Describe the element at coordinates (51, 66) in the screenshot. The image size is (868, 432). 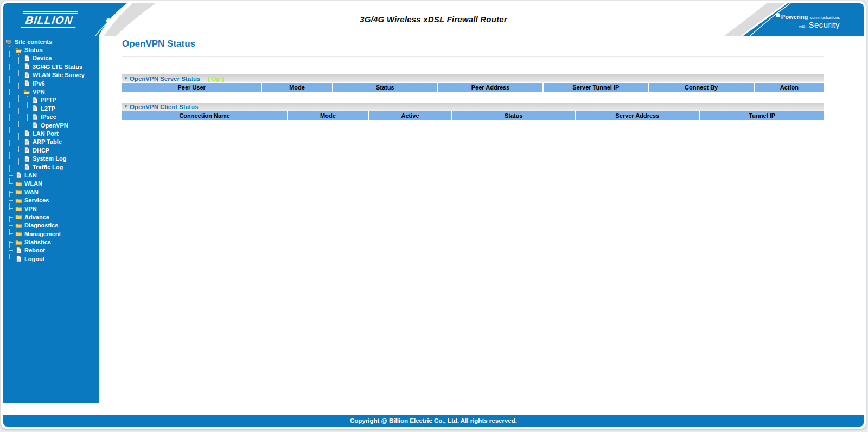
I see `sidebar-item-3g4g-lte-status: 3G/4G LTE Status` at that location.